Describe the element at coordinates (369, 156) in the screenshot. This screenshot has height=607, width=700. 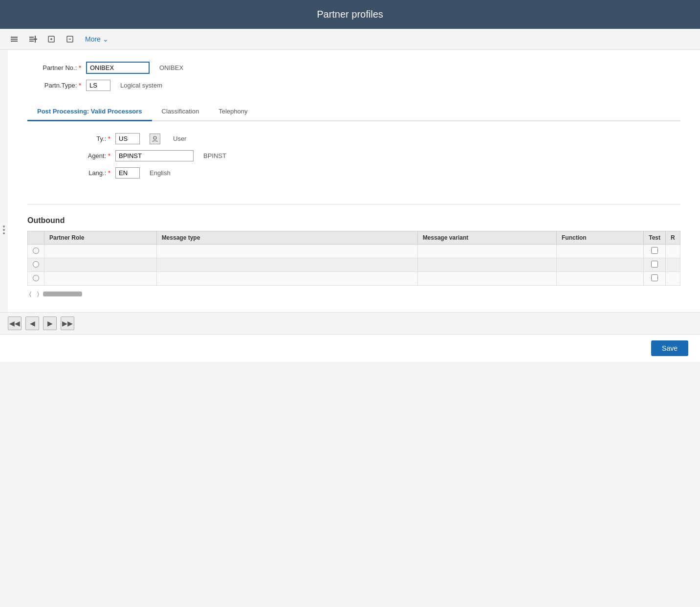
I see `agent-row: Agent: * BPINST` at that location.